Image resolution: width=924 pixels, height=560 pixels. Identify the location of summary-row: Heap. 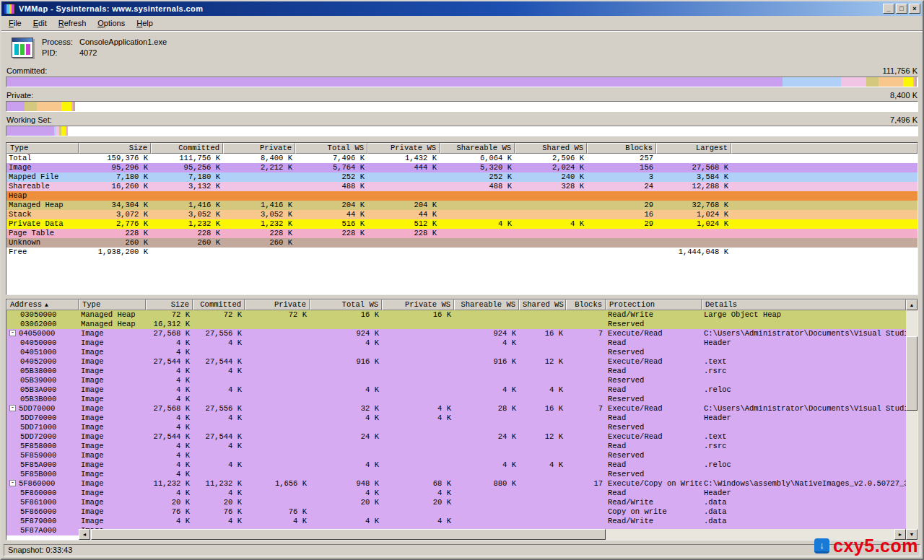
(462, 196).